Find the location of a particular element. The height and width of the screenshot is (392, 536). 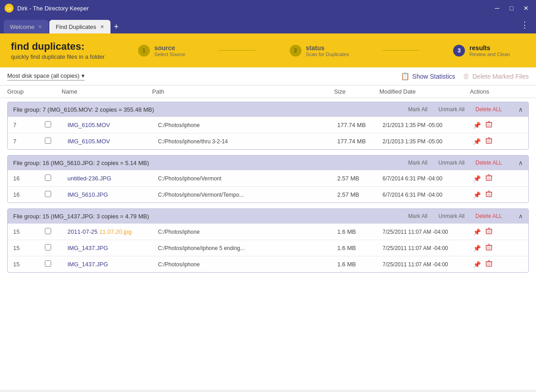

group-header-group15: File group: 15 (IMG_1437.JPG: 3 copies =… is located at coordinates (268, 216).